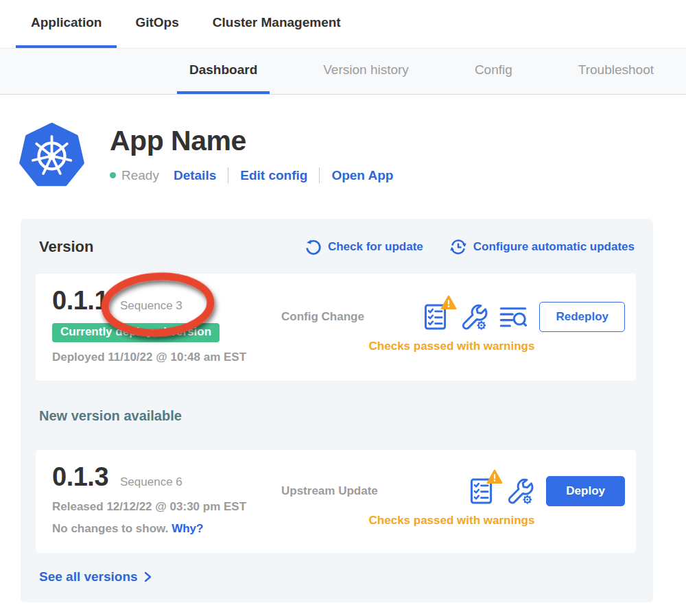 This screenshot has height=616, width=686. Describe the element at coordinates (336, 501) in the screenshot. I see `available-version-row: 0.1.3 Sequence 6 Released 12/12/22 @ 03:…` at that location.